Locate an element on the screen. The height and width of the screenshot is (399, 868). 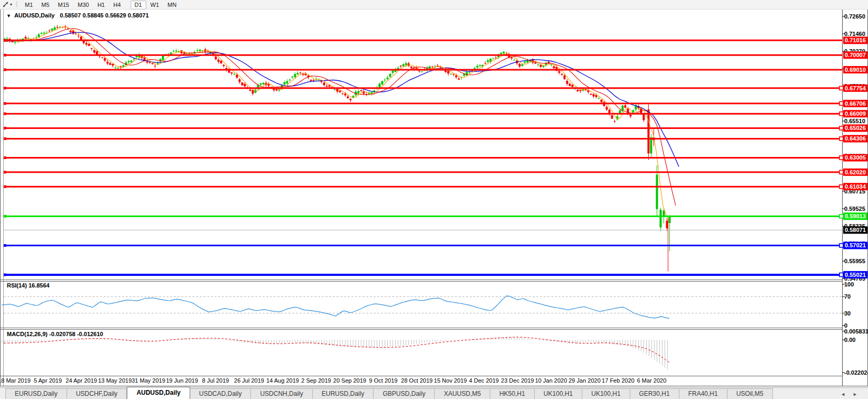
tab-FRA40-H1: FRA40,H1 is located at coordinates (704, 394).